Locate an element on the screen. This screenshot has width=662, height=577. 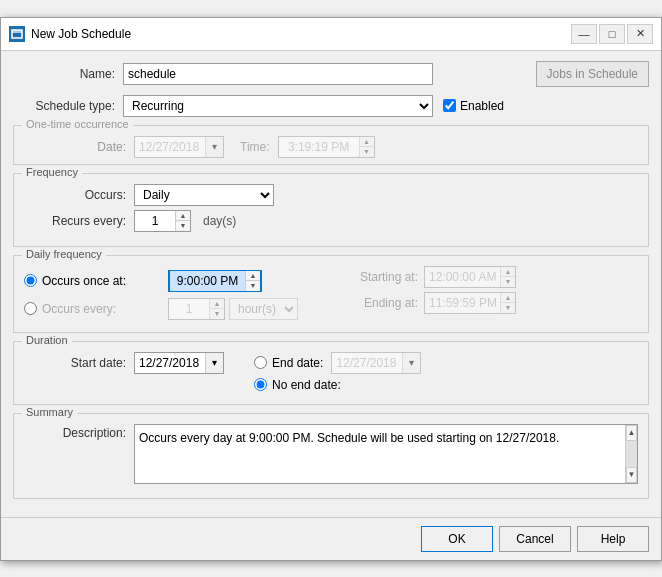
recurs-spinner: ▲ ▼ is located at coordinates (162, 221).